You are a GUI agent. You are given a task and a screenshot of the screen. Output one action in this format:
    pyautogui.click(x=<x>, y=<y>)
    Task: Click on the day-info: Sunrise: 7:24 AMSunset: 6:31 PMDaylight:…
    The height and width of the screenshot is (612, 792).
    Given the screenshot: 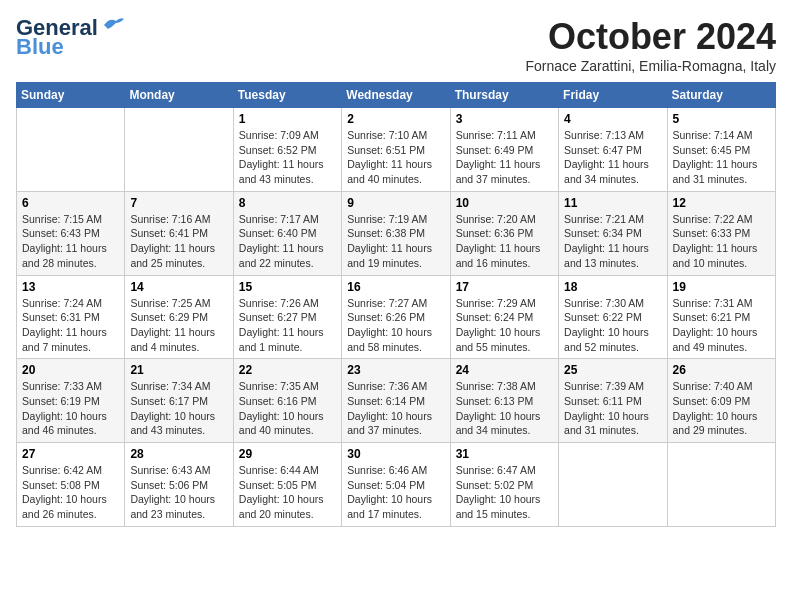 What is the action you would take?
    pyautogui.click(x=70, y=326)
    